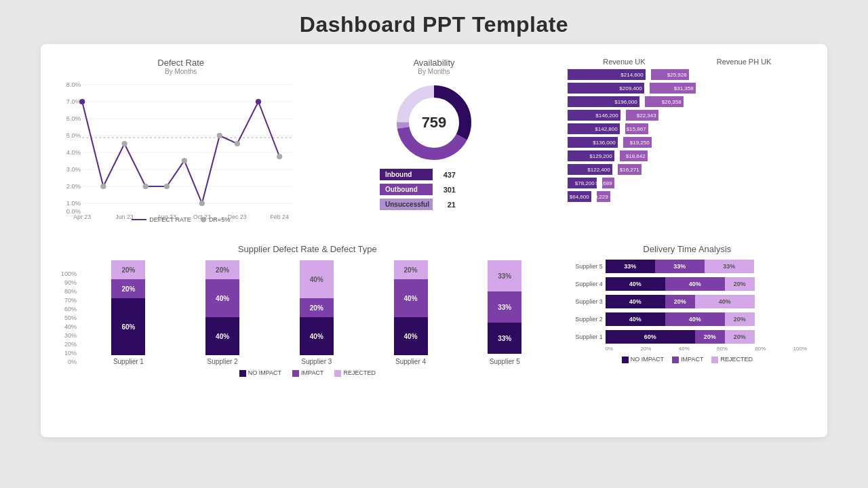  I want to click on rev-bar-ph: $26,358, so click(665, 102).